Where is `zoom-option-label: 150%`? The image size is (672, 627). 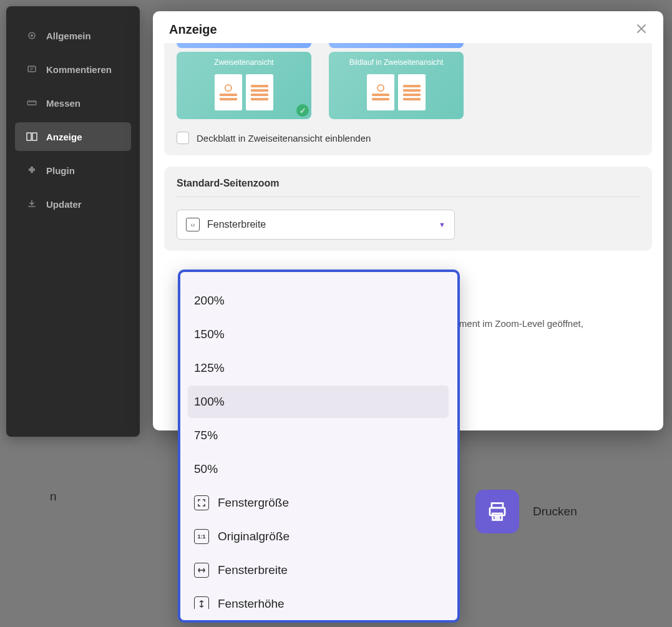 zoom-option-label: 150% is located at coordinates (210, 334).